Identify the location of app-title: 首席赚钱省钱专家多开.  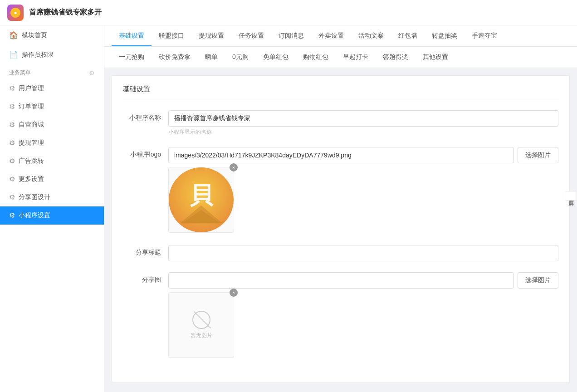
(65, 13).